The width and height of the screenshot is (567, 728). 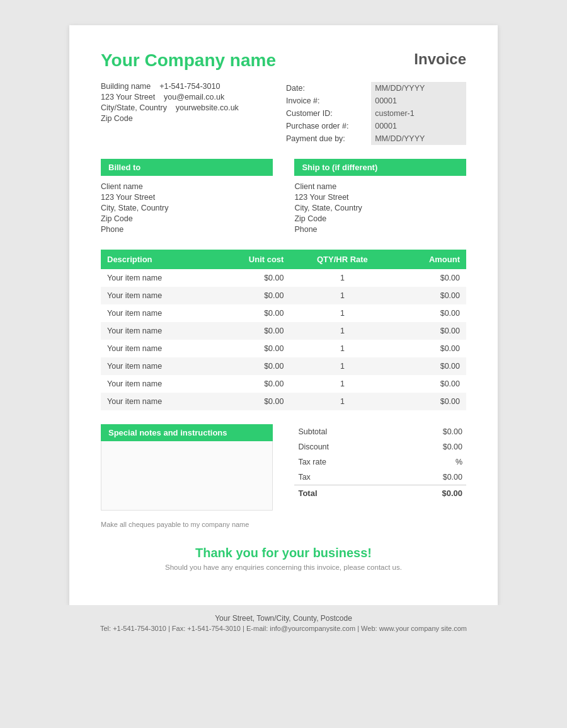 What do you see at coordinates (344, 447) in the screenshot?
I see `discount-label: Discount` at bounding box center [344, 447].